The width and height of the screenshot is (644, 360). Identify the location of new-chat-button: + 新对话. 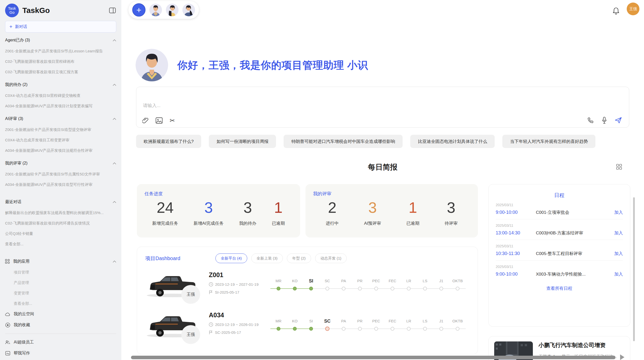
(61, 27).